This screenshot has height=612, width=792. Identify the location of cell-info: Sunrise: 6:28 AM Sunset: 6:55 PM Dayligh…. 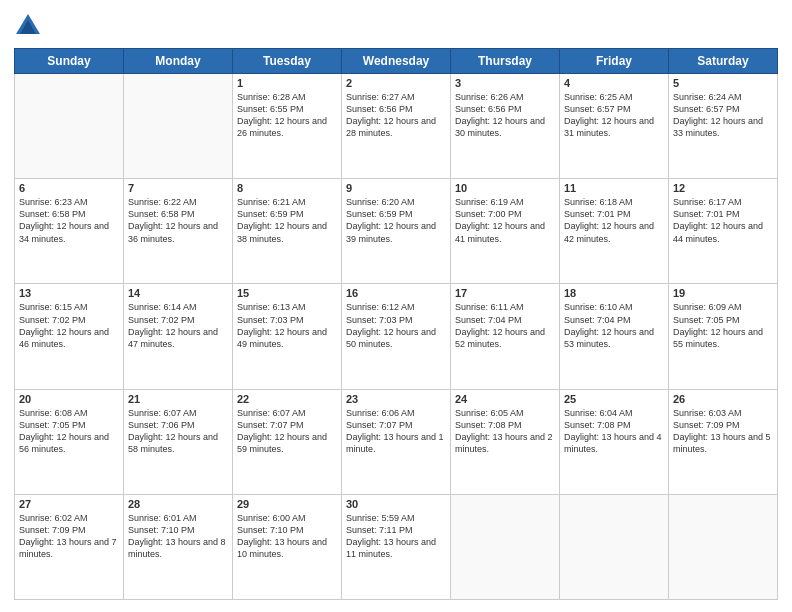
(287, 116).